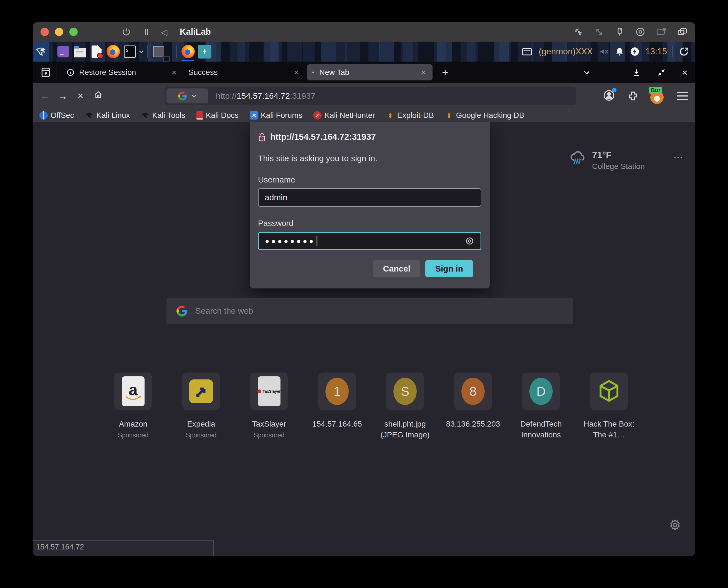 This screenshot has width=728, height=588. I want to click on keyboard-tray-icon, so click(527, 51).